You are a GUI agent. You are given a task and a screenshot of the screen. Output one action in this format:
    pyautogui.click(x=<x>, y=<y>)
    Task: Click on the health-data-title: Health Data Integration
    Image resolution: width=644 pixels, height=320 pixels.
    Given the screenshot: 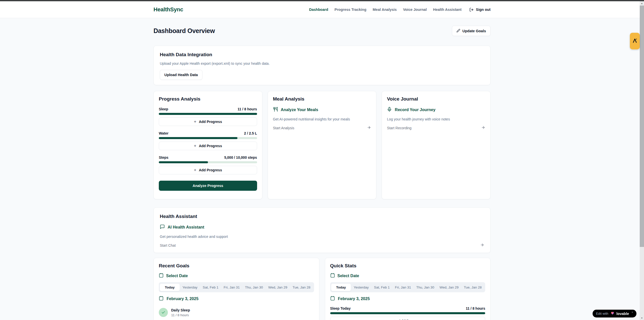 What is the action you would take?
    pyautogui.click(x=322, y=55)
    